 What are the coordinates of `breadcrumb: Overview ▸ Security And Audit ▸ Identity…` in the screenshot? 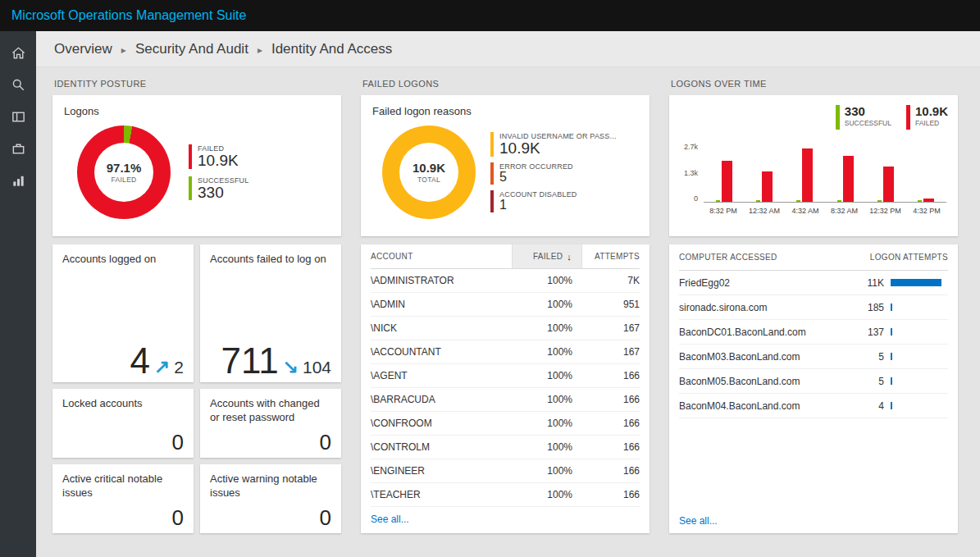 It's located at (508, 49).